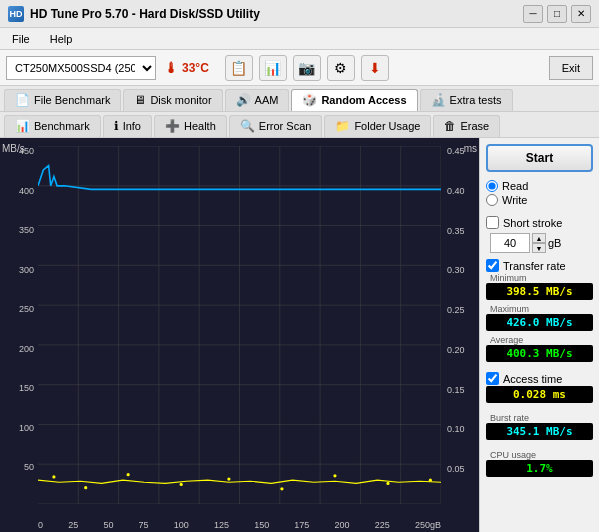 This screenshot has width=599, height=532. I want to click on exit-button: Exit, so click(571, 68).